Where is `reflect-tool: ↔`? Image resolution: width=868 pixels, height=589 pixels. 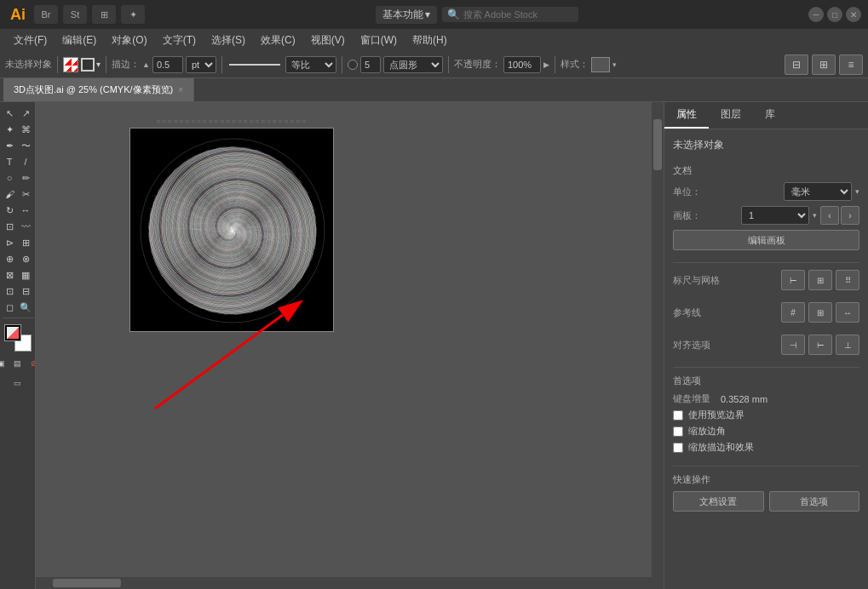
reflect-tool: ↔ is located at coordinates (26, 210).